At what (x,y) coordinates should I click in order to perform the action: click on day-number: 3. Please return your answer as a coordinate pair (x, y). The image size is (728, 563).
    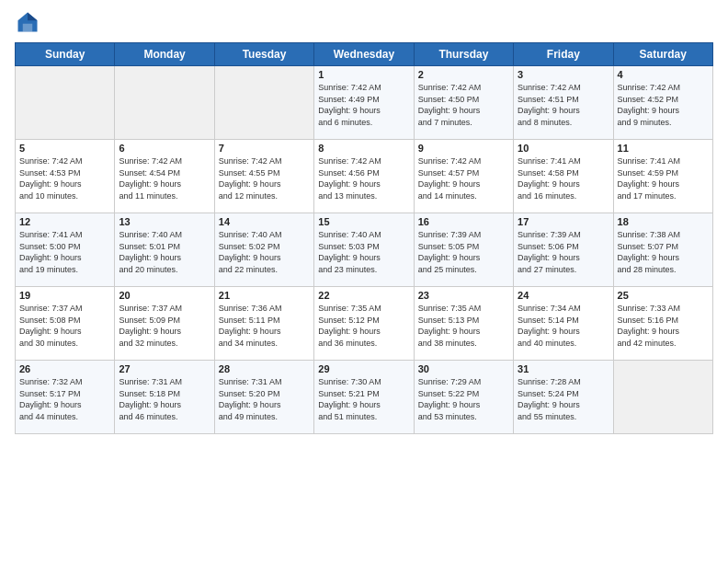
    Looking at the image, I should click on (563, 75).